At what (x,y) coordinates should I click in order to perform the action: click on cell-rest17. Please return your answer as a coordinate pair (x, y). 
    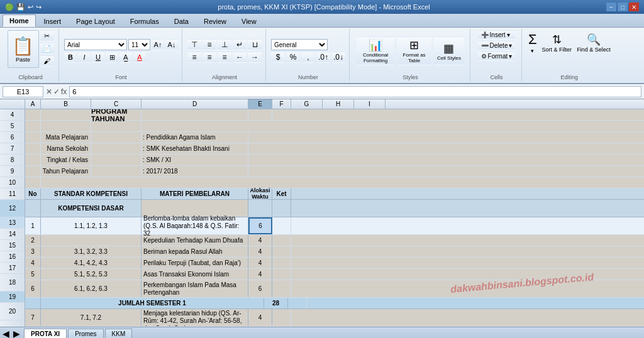
    Looking at the image, I should click on (468, 274).